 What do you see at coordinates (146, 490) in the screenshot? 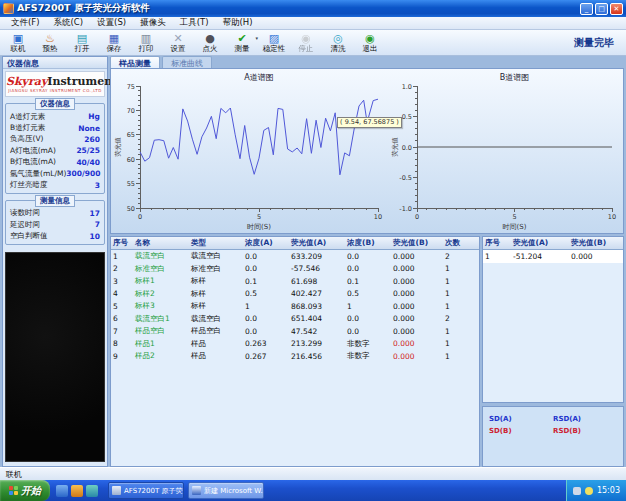
I see `taskbar-task-0: AFS7200T 原子荧光` at bounding box center [146, 490].